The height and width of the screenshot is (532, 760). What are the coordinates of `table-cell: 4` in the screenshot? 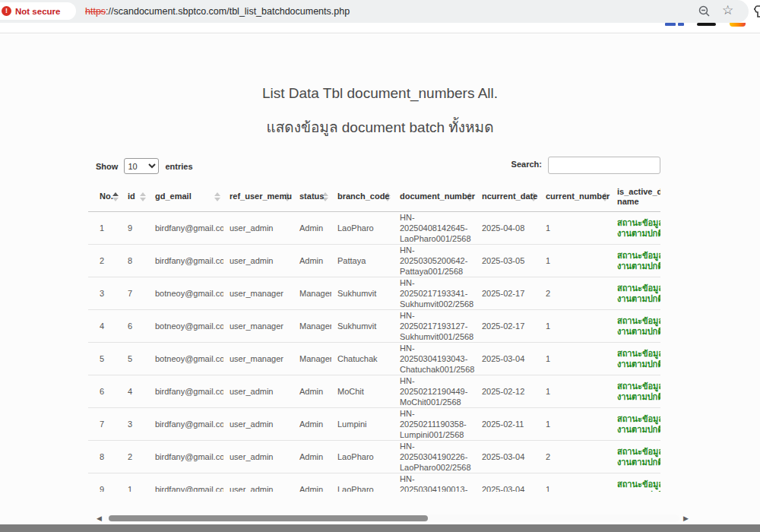 It's located at (105, 325).